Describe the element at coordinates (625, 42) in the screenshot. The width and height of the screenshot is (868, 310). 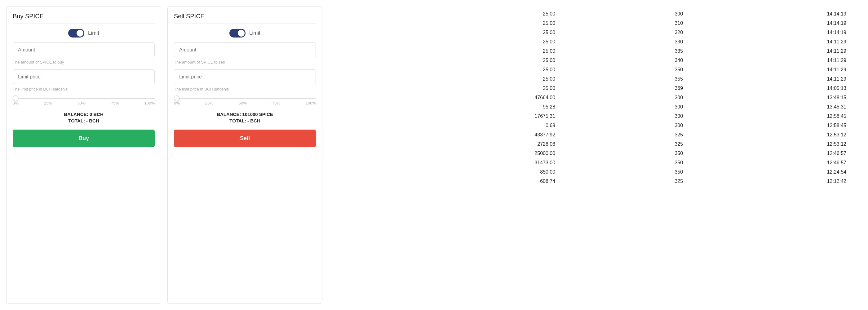
I see `trade-price: 330` at that location.